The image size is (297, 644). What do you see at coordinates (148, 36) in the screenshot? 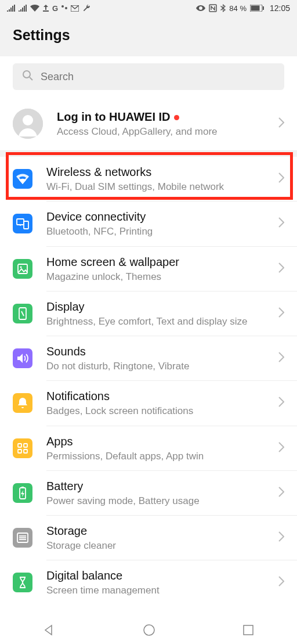
I see `header: Settings` at bounding box center [148, 36].